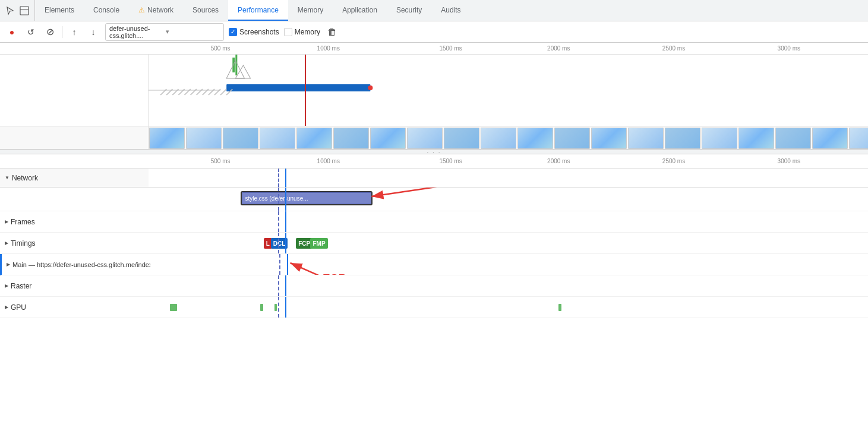 This screenshot has height=422, width=868. I want to click on network-css-row: style.css (defer-unuse... CSS fin, so click(434, 199).